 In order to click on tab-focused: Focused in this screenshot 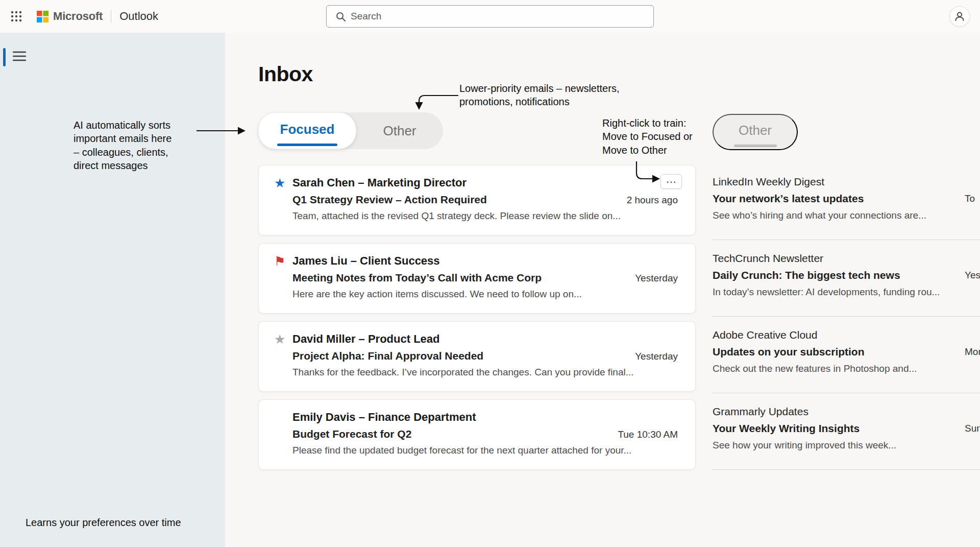, I will do `click(307, 131)`.